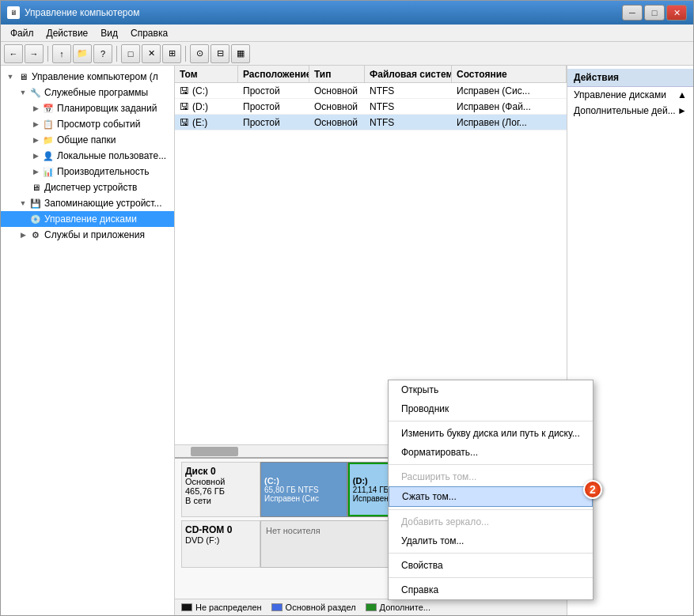 The image size is (694, 616). What do you see at coordinates (48, 140) in the screenshot?
I see `shared-icon: 📁` at bounding box center [48, 140].